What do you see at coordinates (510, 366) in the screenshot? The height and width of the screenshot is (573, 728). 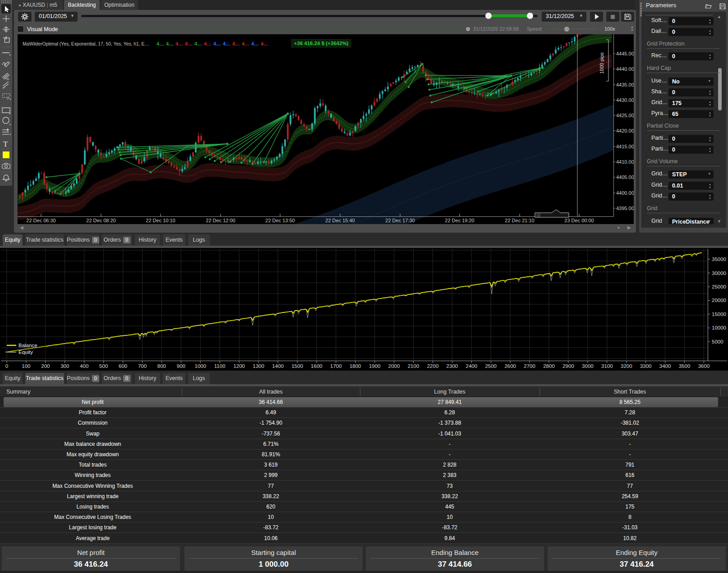 I see `svg-text: 2600` at bounding box center [510, 366].